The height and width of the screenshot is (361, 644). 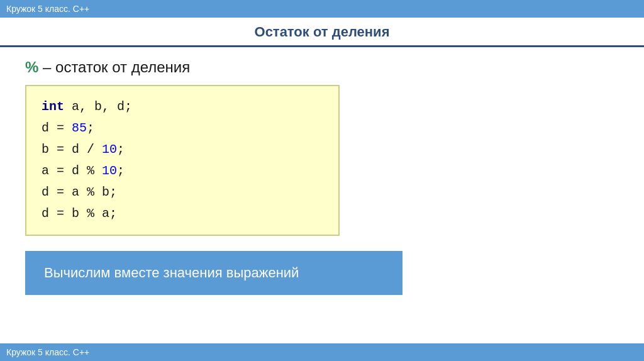 I want to click on code-line-5: d = a % b;, so click(x=182, y=192).